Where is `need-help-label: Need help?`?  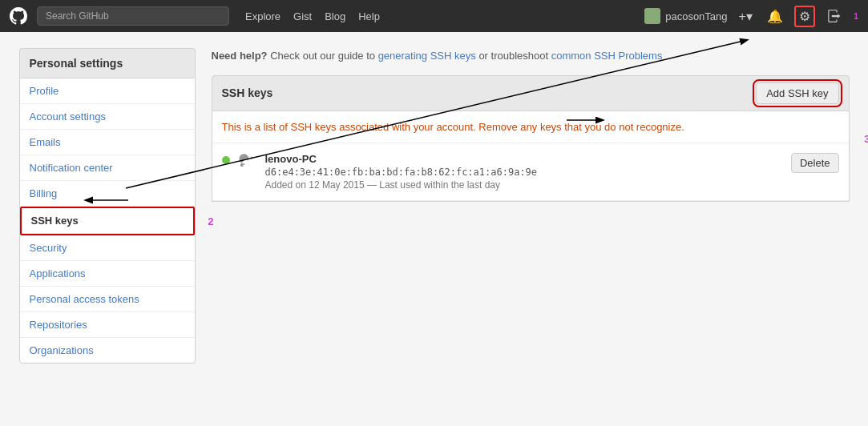 need-help-label: Need help? is located at coordinates (240, 56).